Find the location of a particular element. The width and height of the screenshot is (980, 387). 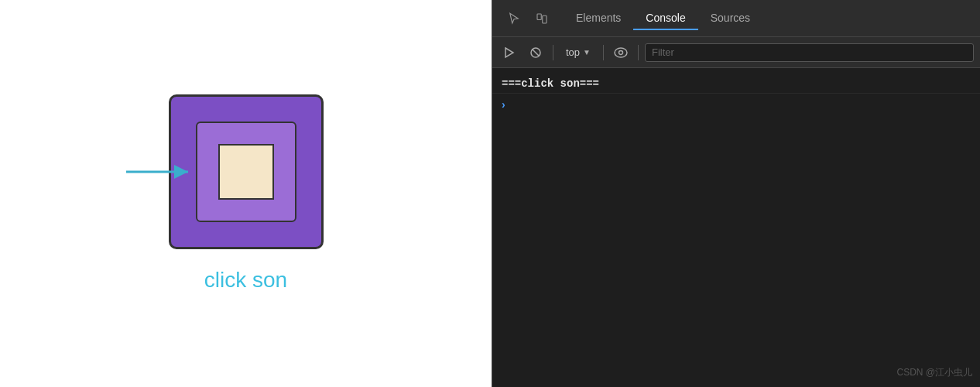

dropdown-arrow-icon: ▼ is located at coordinates (587, 53).